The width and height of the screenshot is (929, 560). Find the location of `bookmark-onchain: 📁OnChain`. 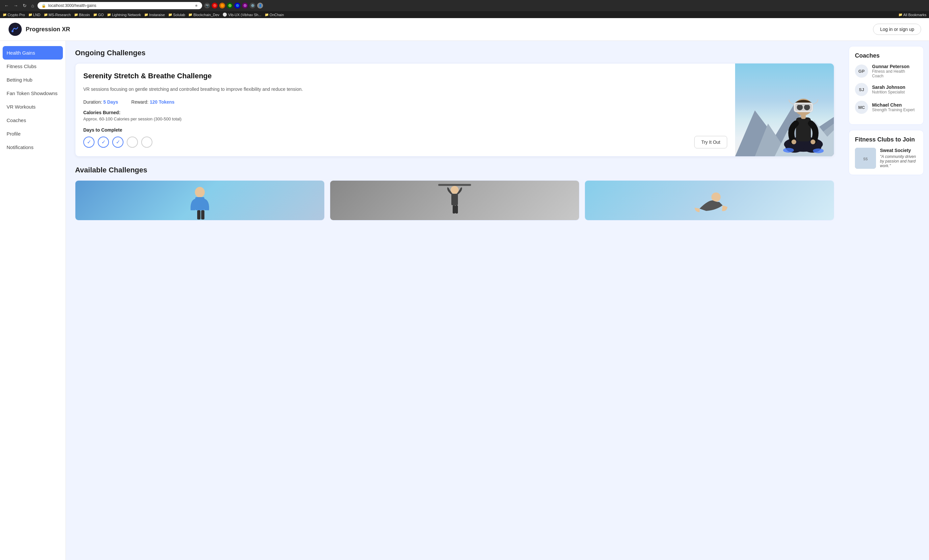

bookmark-onchain: 📁OnChain is located at coordinates (274, 15).